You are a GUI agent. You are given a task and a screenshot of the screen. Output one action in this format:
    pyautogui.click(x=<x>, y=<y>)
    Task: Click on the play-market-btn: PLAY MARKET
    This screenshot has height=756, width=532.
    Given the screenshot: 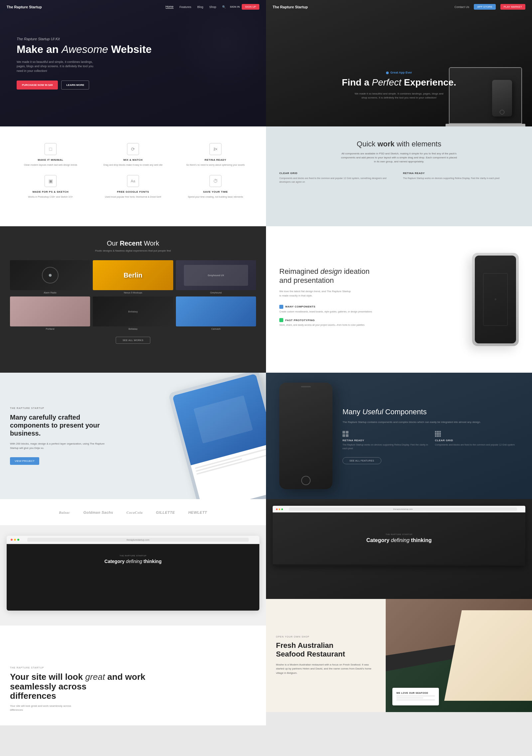 What is the action you would take?
    pyautogui.click(x=513, y=7)
    